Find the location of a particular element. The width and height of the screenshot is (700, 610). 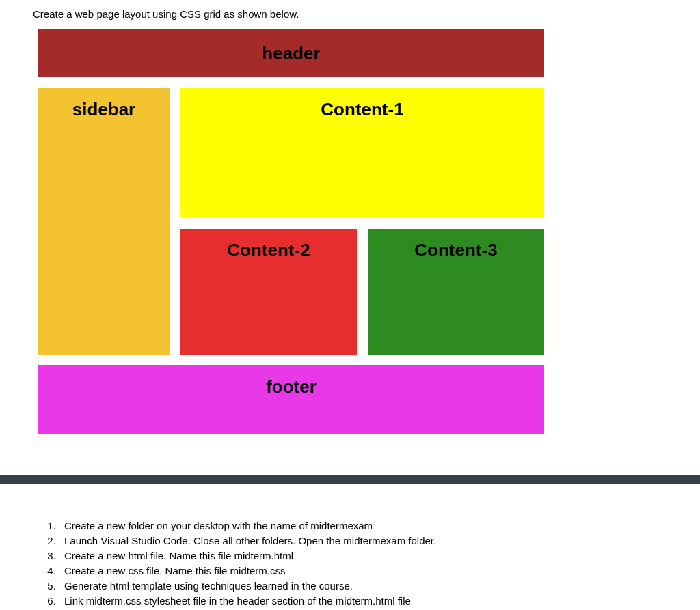

instruction-step: Create a new folder on your desktop with… is located at coordinates (363, 526).